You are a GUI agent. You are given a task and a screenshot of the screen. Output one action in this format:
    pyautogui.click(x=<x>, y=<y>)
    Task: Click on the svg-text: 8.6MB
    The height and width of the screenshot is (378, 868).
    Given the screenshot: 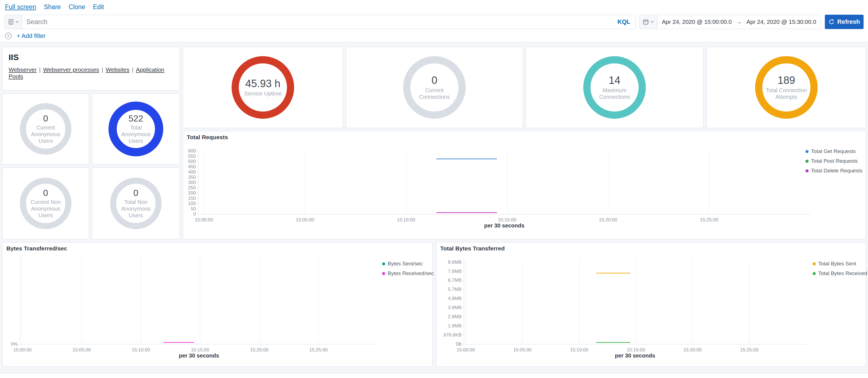 What is the action you would take?
    pyautogui.click(x=455, y=262)
    